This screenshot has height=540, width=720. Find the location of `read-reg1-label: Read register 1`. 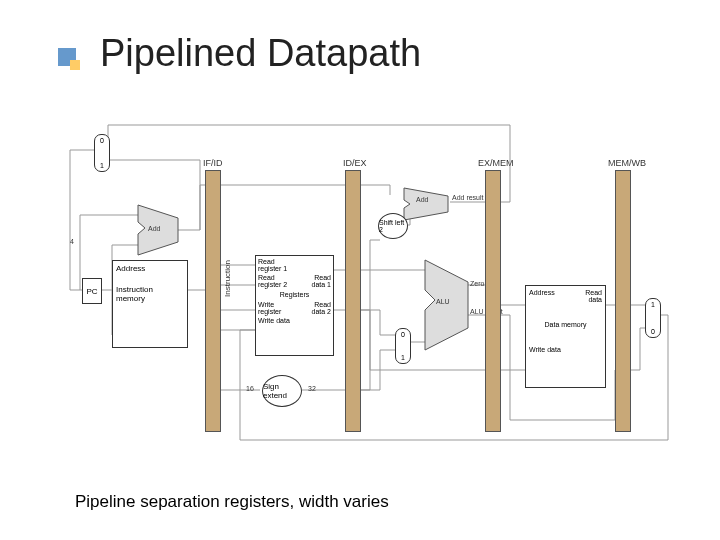

read-reg1-label: Read register 1 is located at coordinates (274, 265).